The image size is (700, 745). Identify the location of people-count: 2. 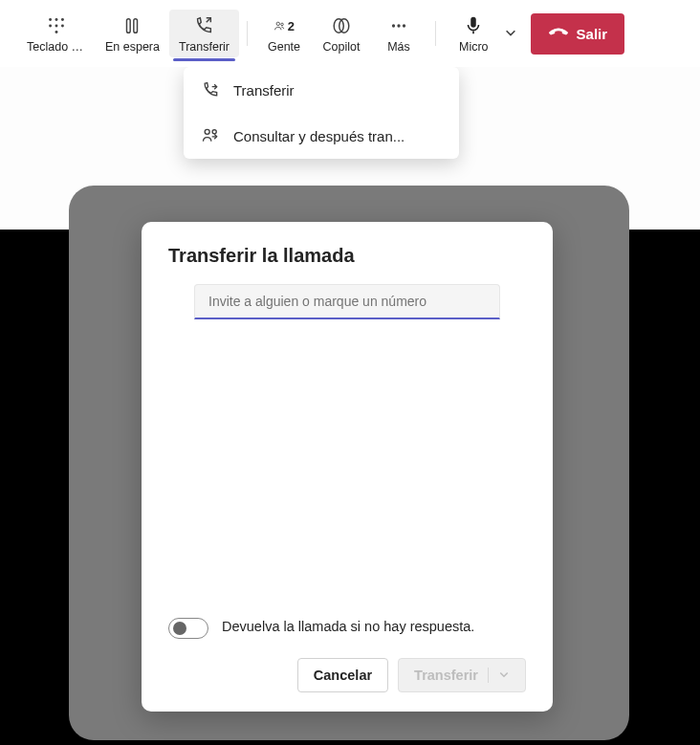
(291, 27).